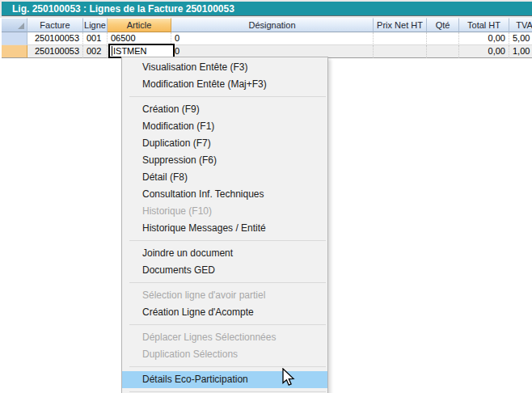  What do you see at coordinates (225, 178) in the screenshot?
I see `menu-item-detail: Détail (F8)` at bounding box center [225, 178].